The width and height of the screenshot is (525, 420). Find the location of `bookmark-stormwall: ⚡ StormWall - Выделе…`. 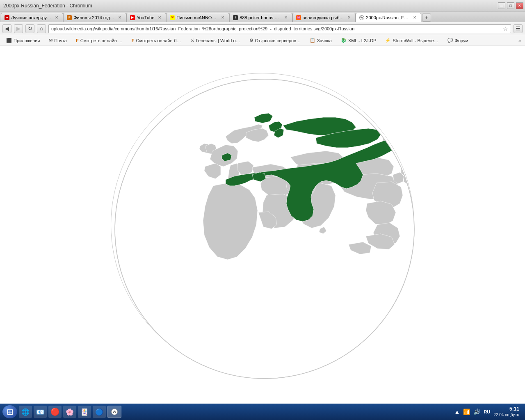

bookmark-stormwall: ⚡ StormWall - Выделе… is located at coordinates (412, 41).